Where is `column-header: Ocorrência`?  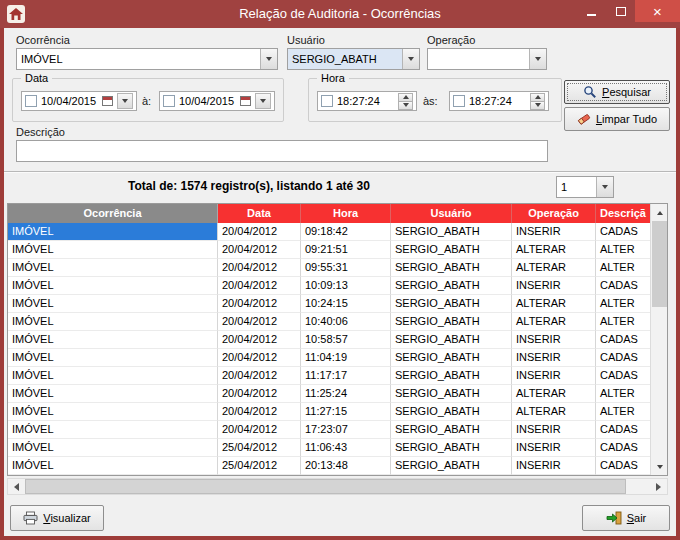 column-header: Ocorrência is located at coordinates (113, 214).